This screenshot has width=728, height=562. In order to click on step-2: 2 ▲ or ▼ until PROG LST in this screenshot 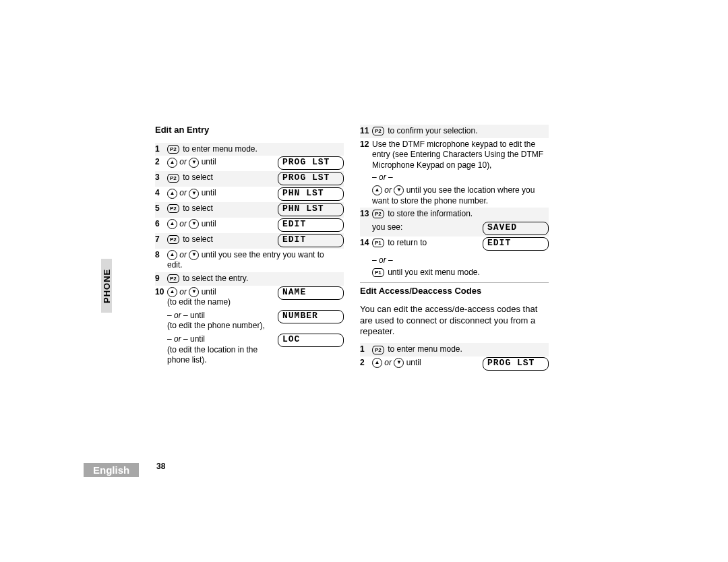, I will do `click(249, 163)`.